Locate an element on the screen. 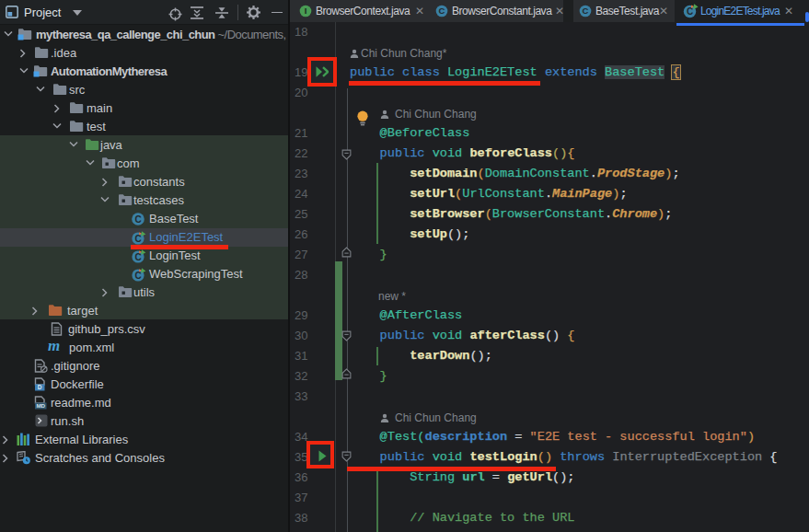  svg-text: I is located at coordinates (306, 11).